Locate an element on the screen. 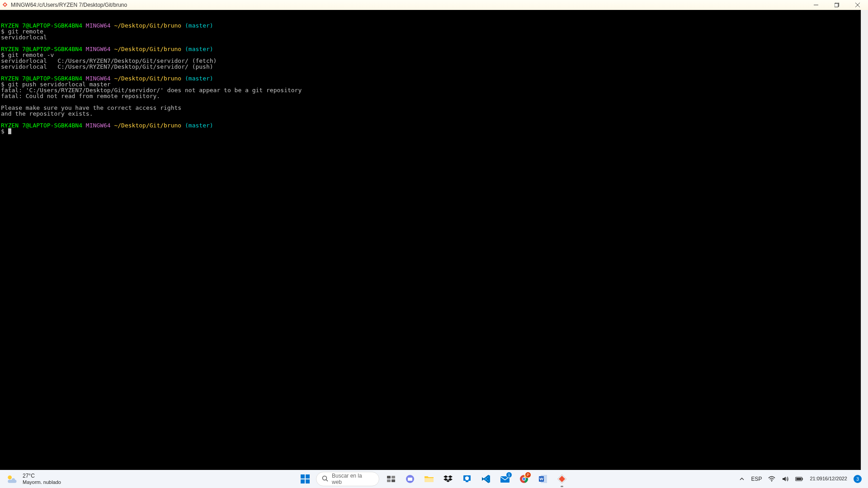 Image resolution: width=868 pixels, height=488 pixels. search-icon is located at coordinates (325, 479).